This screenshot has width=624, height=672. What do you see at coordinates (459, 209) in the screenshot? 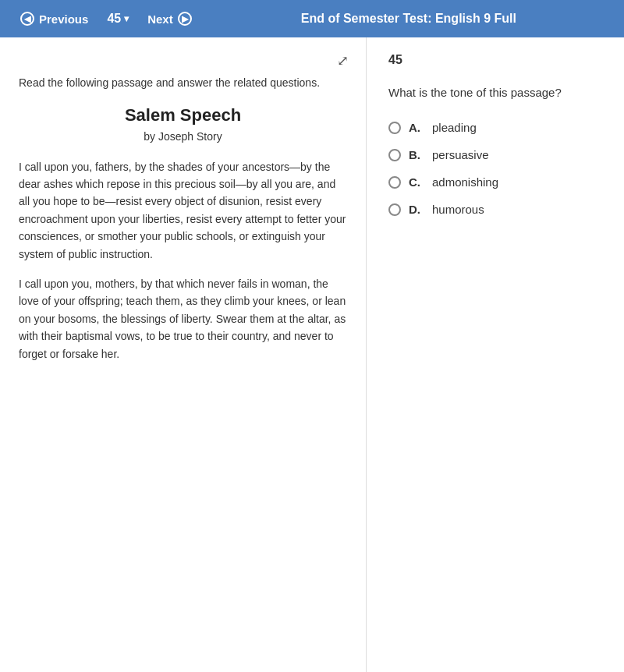
I see `option-d-text: humorous` at bounding box center [459, 209].